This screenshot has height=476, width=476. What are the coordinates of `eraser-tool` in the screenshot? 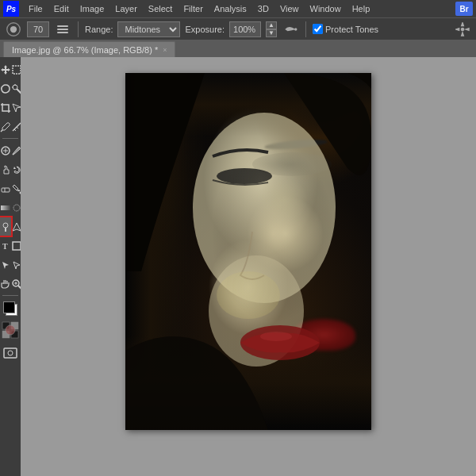 It's located at (6, 189).